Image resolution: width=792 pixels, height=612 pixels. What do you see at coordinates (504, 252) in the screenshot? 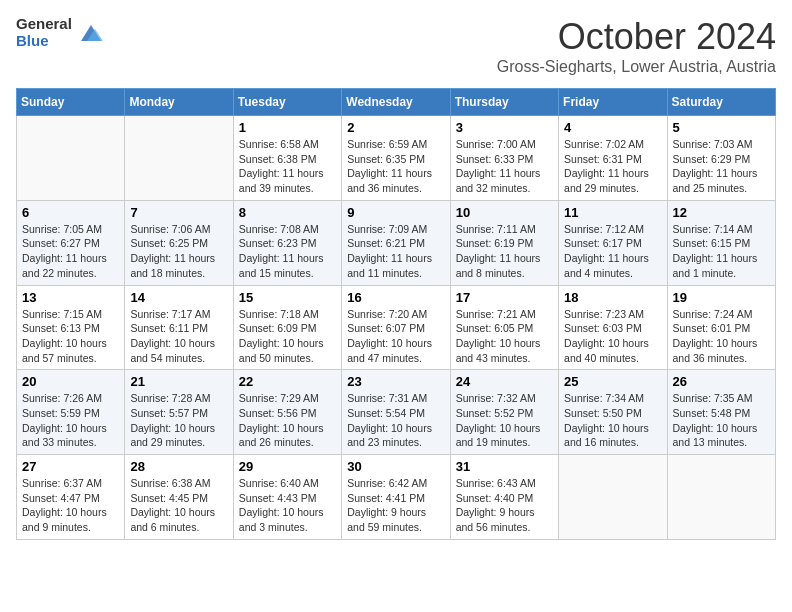
I see `day-info: Sunrise: 7:11 AM Sunset: 6:19 PM Dayligh…` at bounding box center [504, 252].